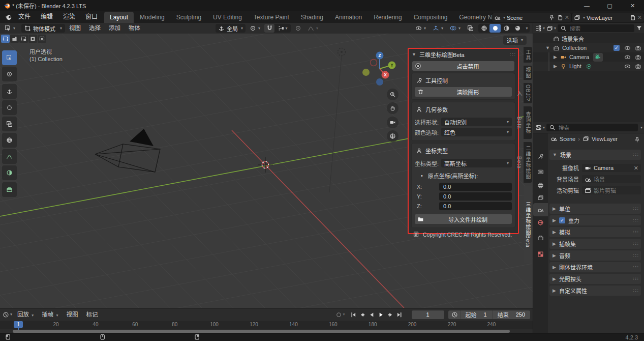 Image resolution: width=644 pixels, height=341 pixels. What do you see at coordinates (611, 168) in the screenshot?
I see `field-value: Camera✕` at bounding box center [611, 168].